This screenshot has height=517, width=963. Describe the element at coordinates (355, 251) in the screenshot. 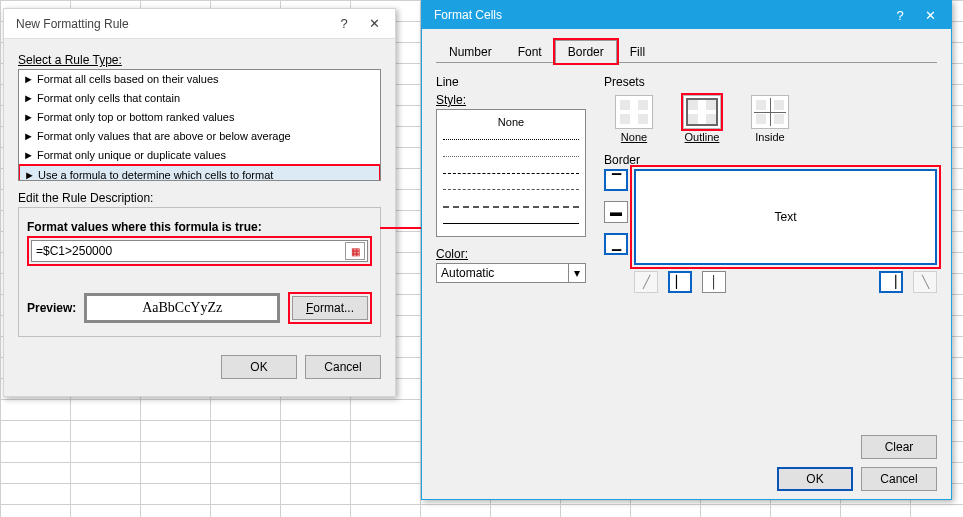

I see `range-selector-icon: ▦` at that location.